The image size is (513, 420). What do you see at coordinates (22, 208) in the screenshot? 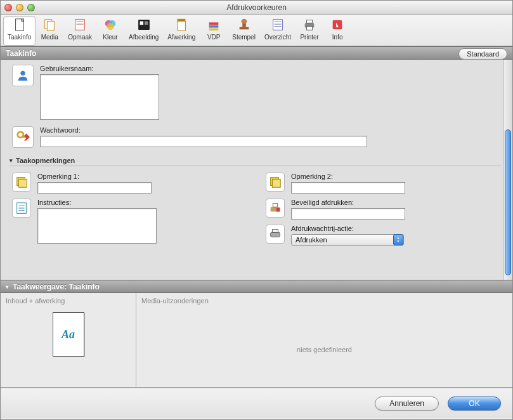
I see `instructions-icon` at bounding box center [22, 208].